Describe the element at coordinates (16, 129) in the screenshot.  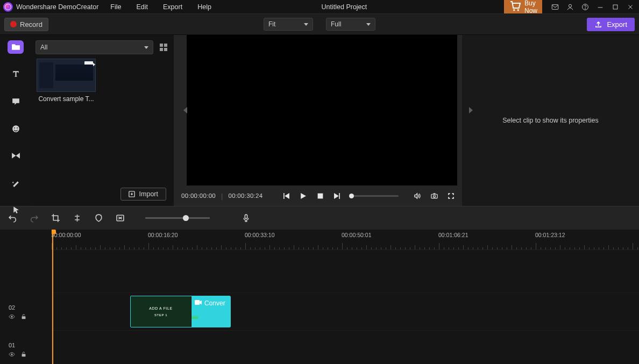
I see `sticker-icon` at that location.